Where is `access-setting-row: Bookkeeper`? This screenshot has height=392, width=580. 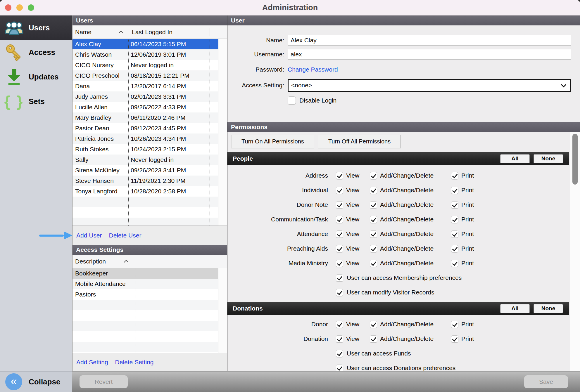
access-setting-row: Bookkeeper is located at coordinates (146, 273).